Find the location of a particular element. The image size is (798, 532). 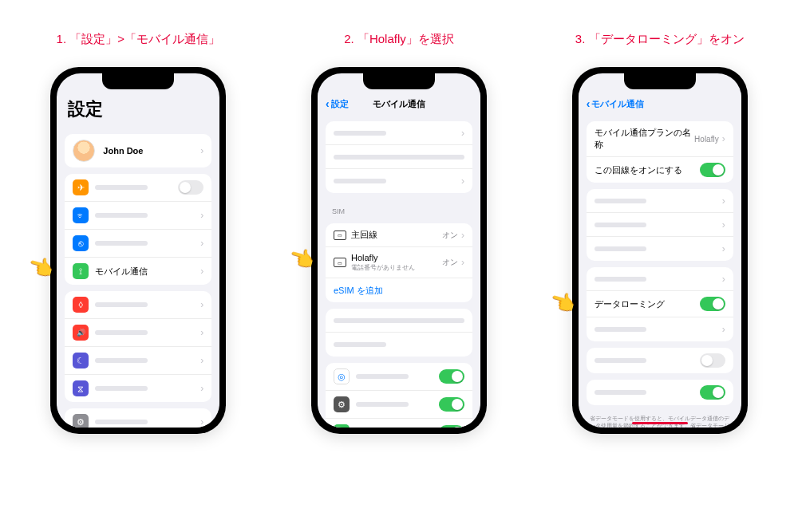

g3b is located at coordinates (660, 361).